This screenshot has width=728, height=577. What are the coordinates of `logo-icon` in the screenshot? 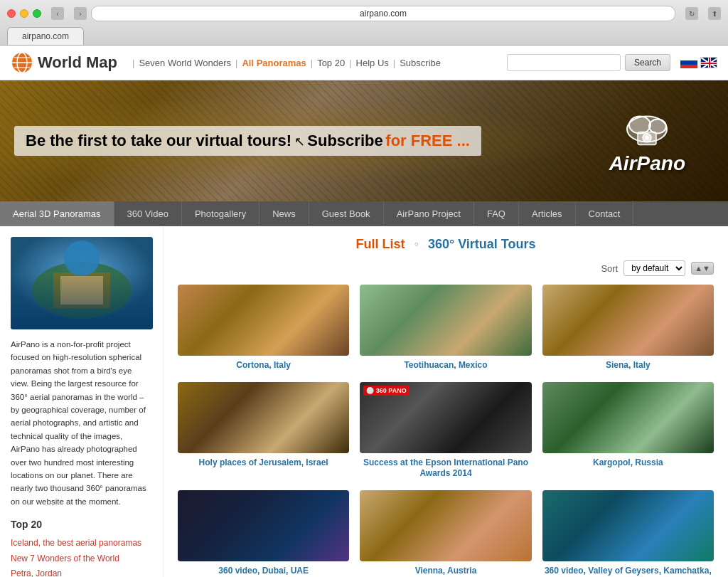 It's located at (22, 63).